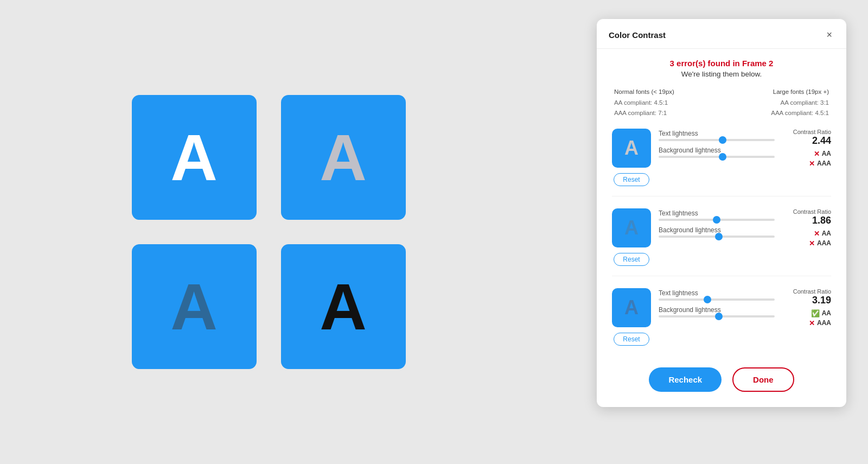 The height and width of the screenshot is (464, 868). Describe the element at coordinates (807, 291) in the screenshot. I see `contrast-ratio-label-3: Contrast Ratio` at that location.